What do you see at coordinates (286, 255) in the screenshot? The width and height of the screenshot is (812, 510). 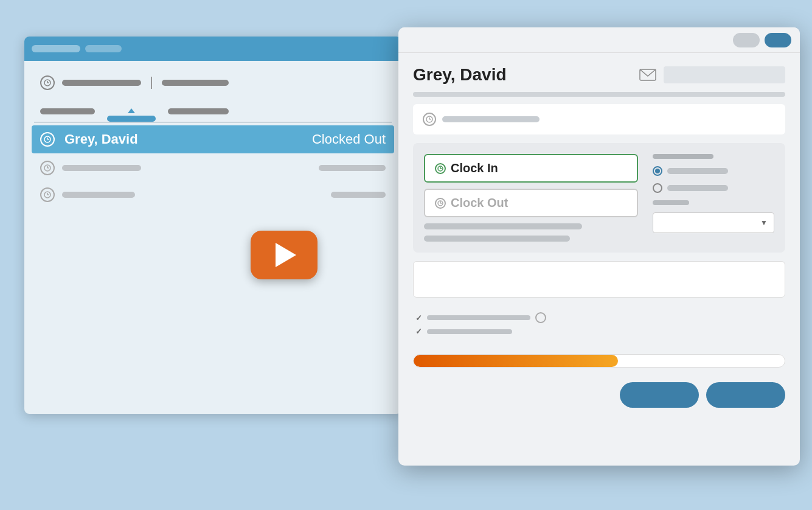 I see `play-triangle-icon` at bounding box center [286, 255].